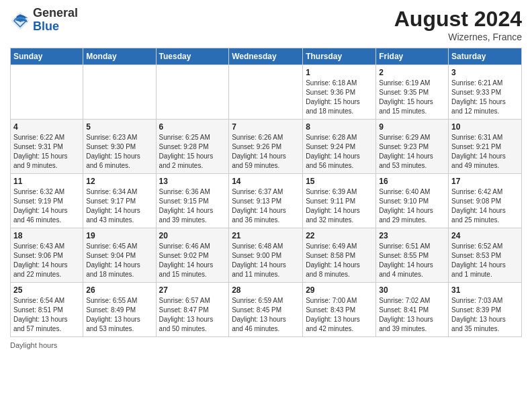  What do you see at coordinates (485, 201) in the screenshot?
I see `calendar-cell: 17Sunrise: 6:42 AM Sunset: 9:08 PM Dayli…` at bounding box center [485, 201].